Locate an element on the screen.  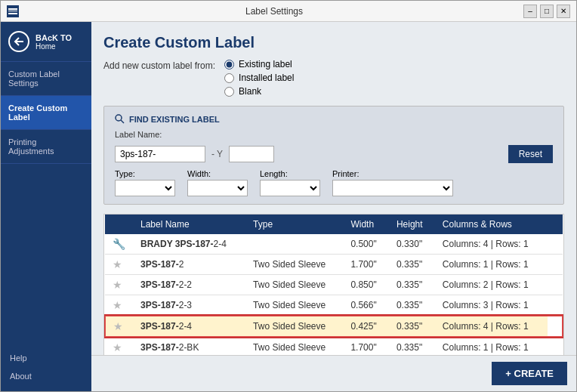
window-title: Label Settings is located at coordinates (274, 11).